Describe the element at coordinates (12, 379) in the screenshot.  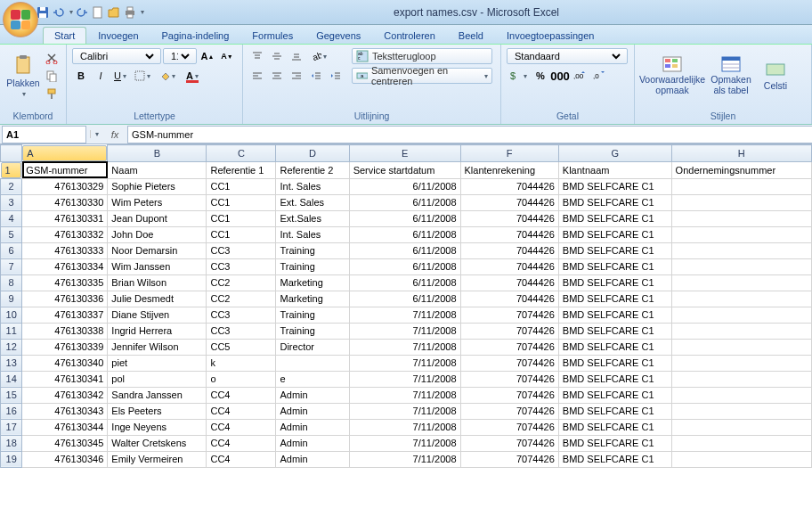
I see `row-header-14: 14` at that location.